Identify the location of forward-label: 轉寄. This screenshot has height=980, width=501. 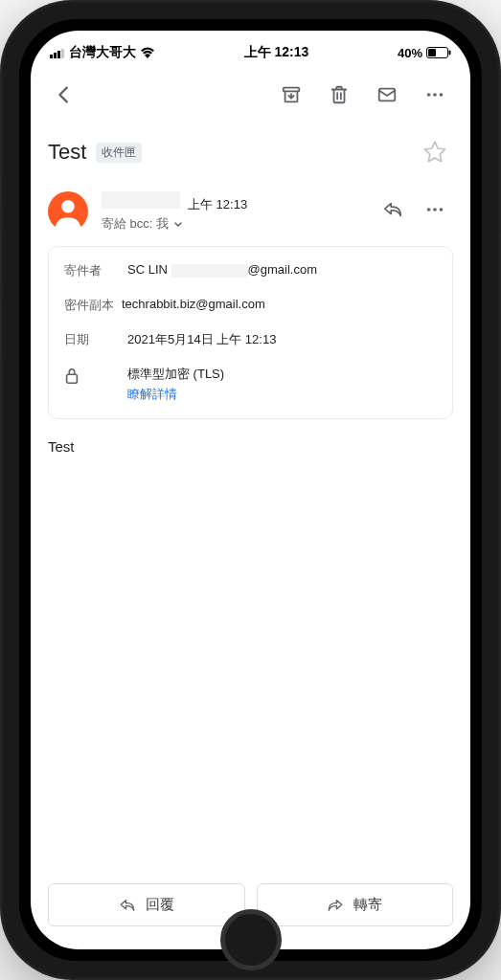
(368, 905).